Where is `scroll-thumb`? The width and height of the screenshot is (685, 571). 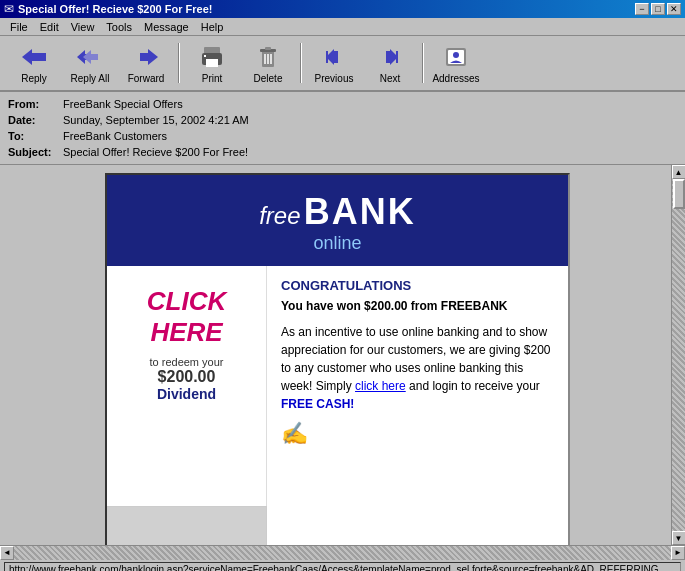
scroll-thumb is located at coordinates (679, 194).